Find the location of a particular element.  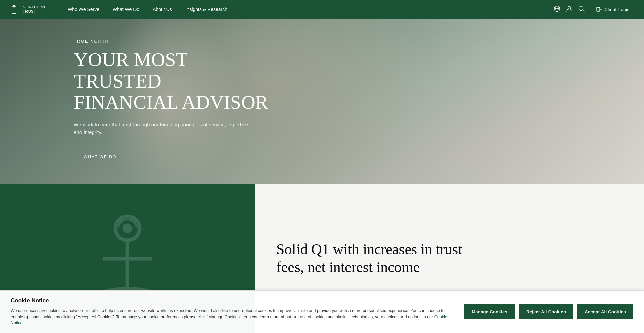

client-login-label: Client Login is located at coordinates (617, 9).